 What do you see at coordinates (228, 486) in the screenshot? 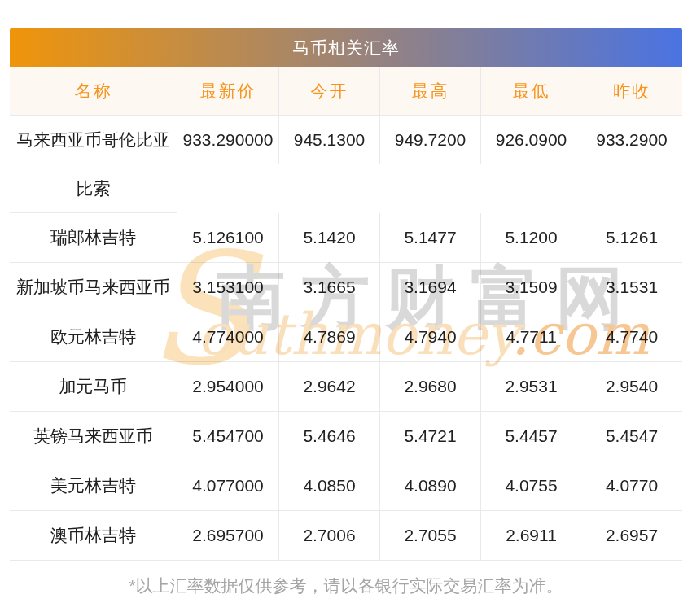
I see `value-cell: 4.077000` at bounding box center [228, 486].